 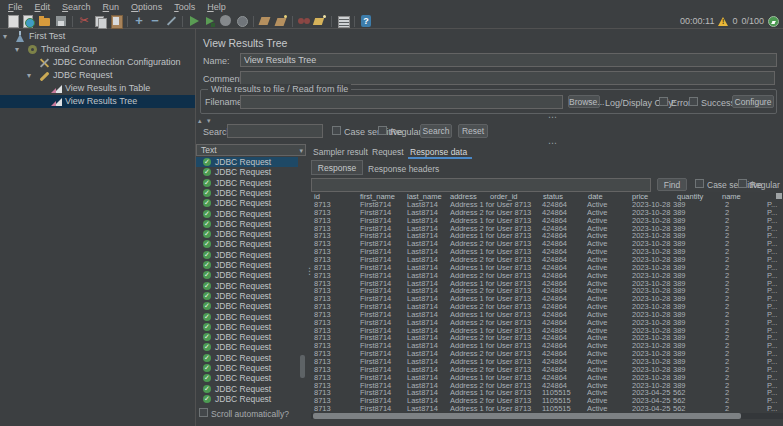 I want to click on stop-icon, so click(x=226, y=21).